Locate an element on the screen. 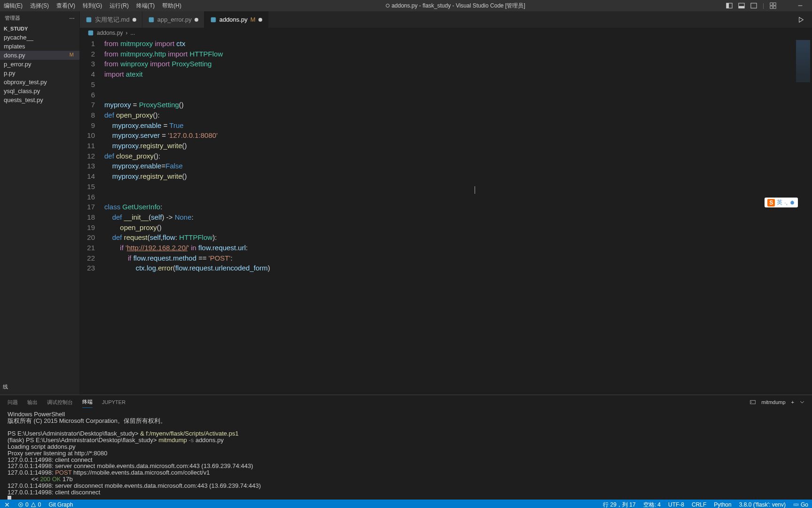 Image resolution: width=812 pixels, height=508 pixels. panel-tab-problems: 问题 is located at coordinates (13, 403).